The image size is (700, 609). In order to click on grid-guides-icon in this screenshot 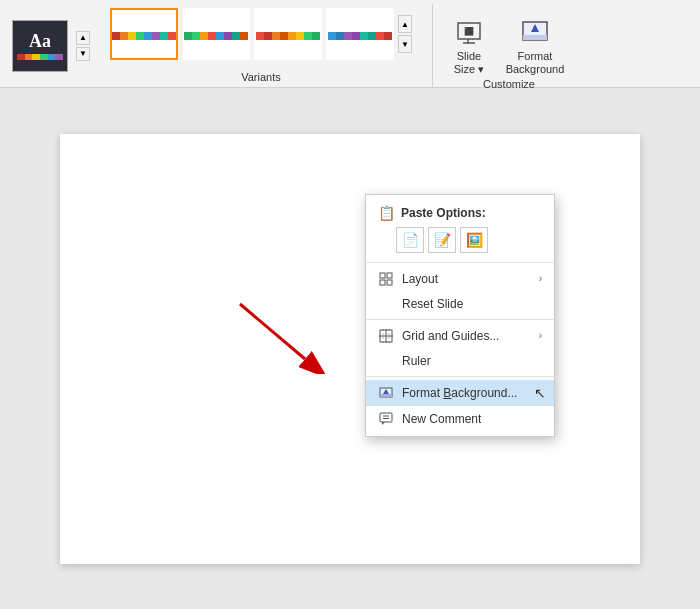, I will do `click(386, 336)`.